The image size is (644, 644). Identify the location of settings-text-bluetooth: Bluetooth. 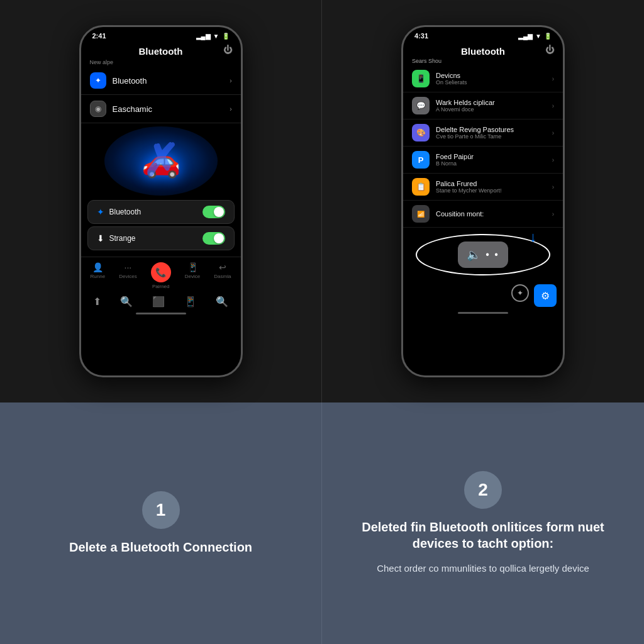
(126, 212).